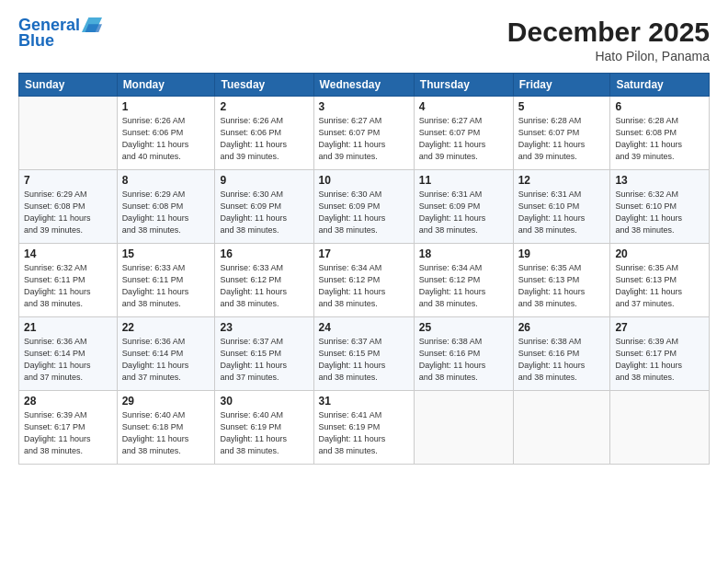 This screenshot has width=728, height=563. Describe the element at coordinates (463, 213) in the screenshot. I see `day-info: Sunrise: 6:31 AMSunset: 6:09 PMDaylight:…` at that location.